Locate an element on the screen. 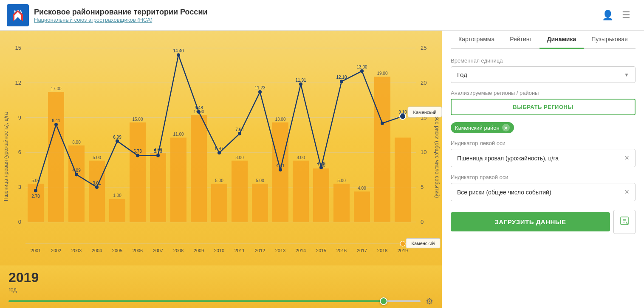  svg-text: 2003 is located at coordinates (76, 251).